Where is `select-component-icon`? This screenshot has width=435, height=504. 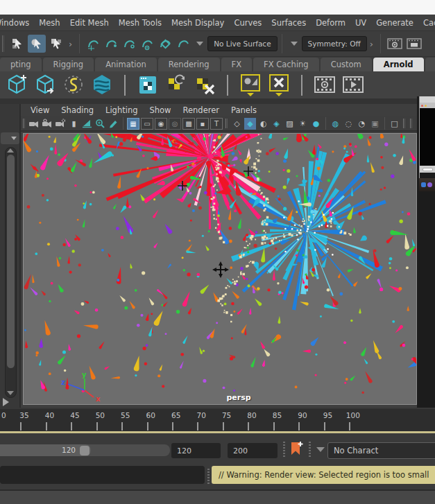 select-component-icon is located at coordinates (56, 44).